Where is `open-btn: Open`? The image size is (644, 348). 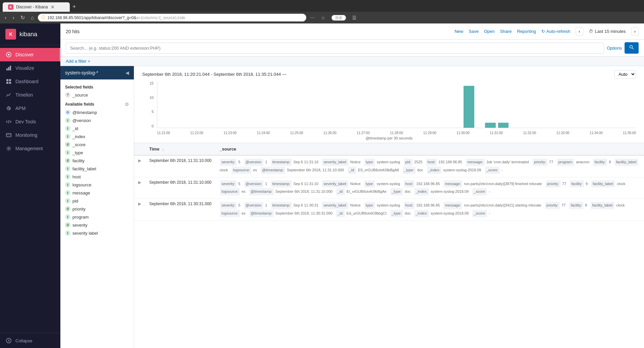
open-btn: Open is located at coordinates (489, 32).